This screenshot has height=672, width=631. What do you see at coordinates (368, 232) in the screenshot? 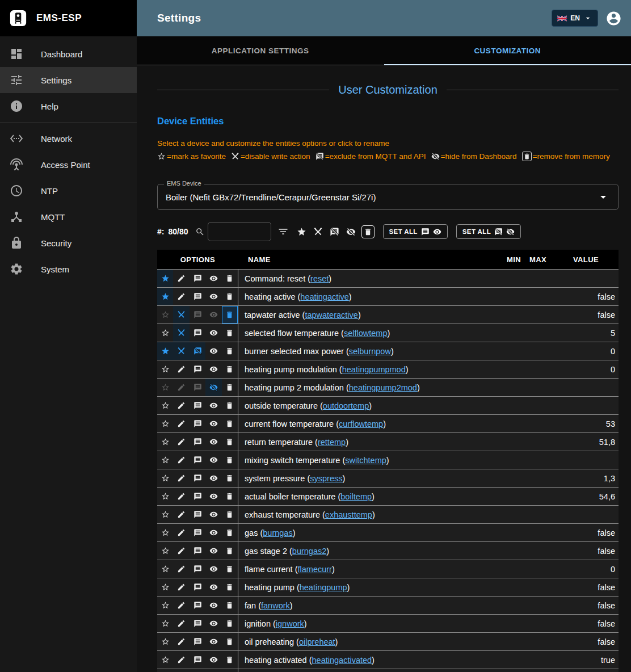
I see `filter-removed-button` at bounding box center [368, 232].